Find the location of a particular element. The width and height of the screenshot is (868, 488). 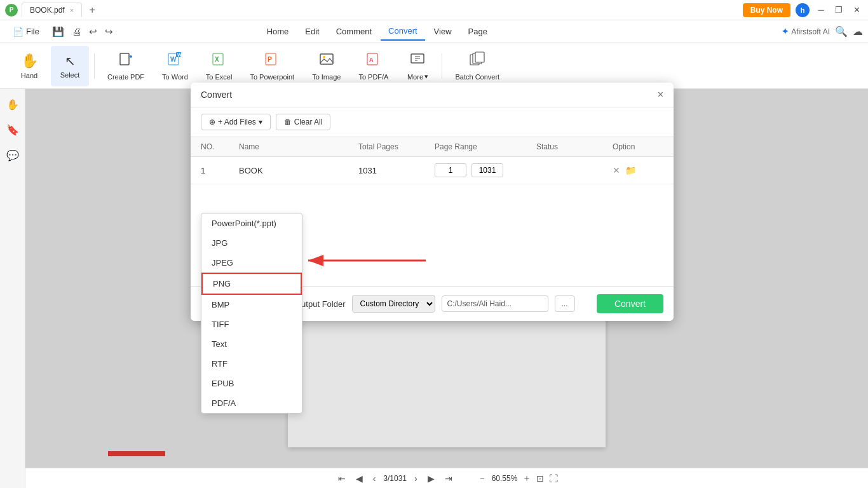

path-input is located at coordinates (495, 304).